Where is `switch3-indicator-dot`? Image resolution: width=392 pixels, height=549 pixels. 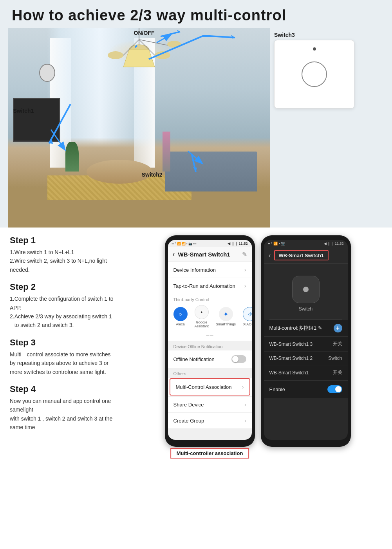 switch3-indicator-dot is located at coordinates (314, 49).